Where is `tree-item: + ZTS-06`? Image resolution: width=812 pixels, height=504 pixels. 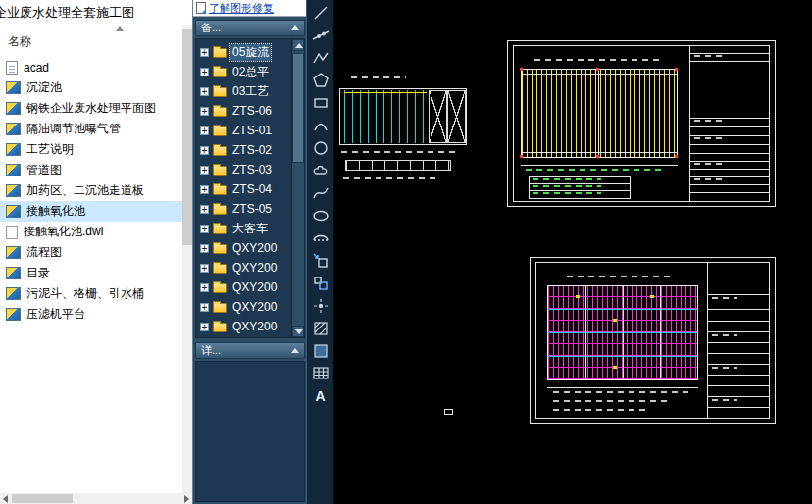 tree-item: + ZTS-06 is located at coordinates (245, 111).